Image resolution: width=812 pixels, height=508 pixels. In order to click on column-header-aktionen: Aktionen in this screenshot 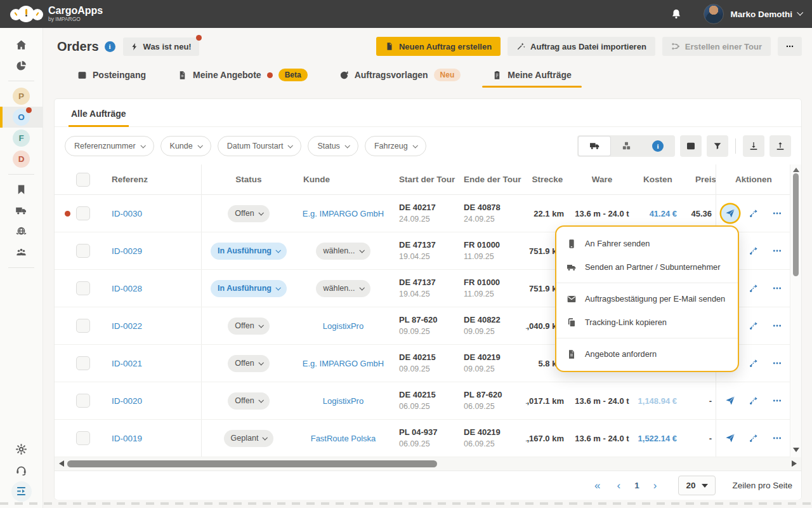, I will do `click(754, 179)`.